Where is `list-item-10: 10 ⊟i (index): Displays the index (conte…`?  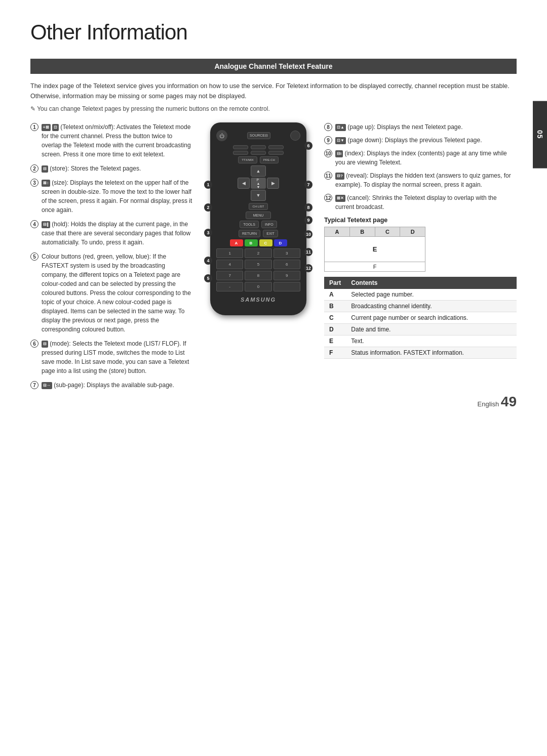 list-item-10: 10 ⊟i (index): Displays the index (conte… is located at coordinates (420, 158).